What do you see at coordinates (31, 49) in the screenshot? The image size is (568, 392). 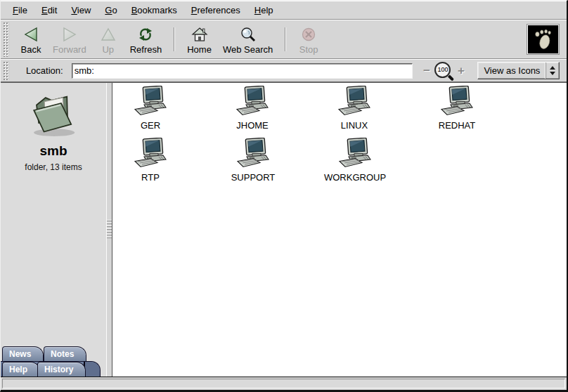 I see `back-label: Back` at bounding box center [31, 49].